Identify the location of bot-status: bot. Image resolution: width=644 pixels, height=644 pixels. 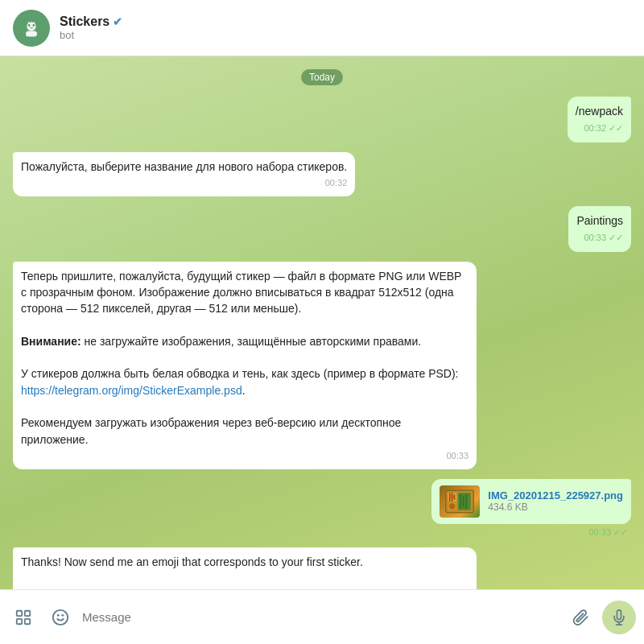
(91, 35).